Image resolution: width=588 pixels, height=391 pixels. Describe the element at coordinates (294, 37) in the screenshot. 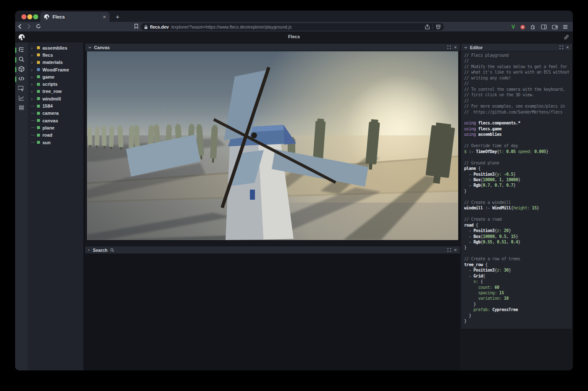

I see `page-header: Flecs` at that location.